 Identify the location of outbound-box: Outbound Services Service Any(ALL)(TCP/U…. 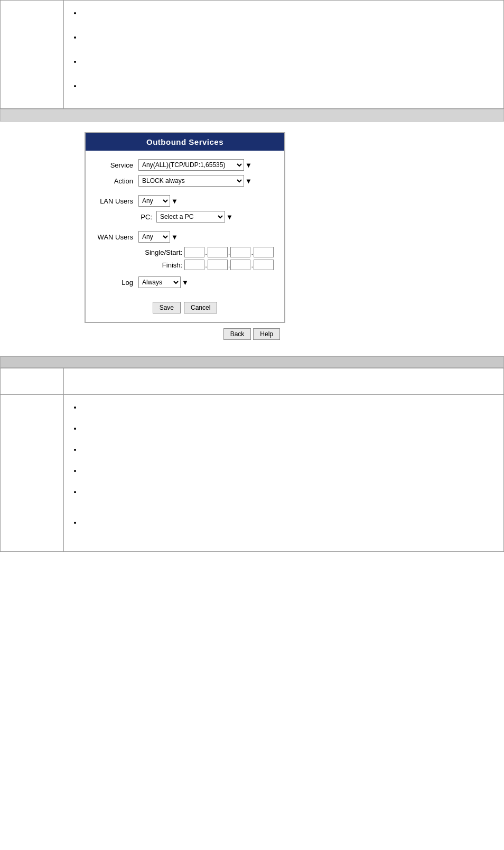
(185, 227).